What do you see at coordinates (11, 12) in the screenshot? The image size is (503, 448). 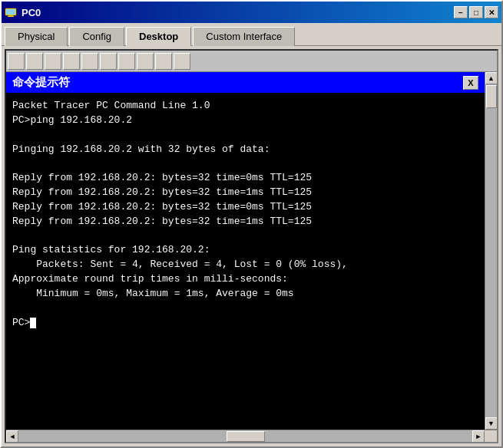 I see `app-icon` at bounding box center [11, 12].